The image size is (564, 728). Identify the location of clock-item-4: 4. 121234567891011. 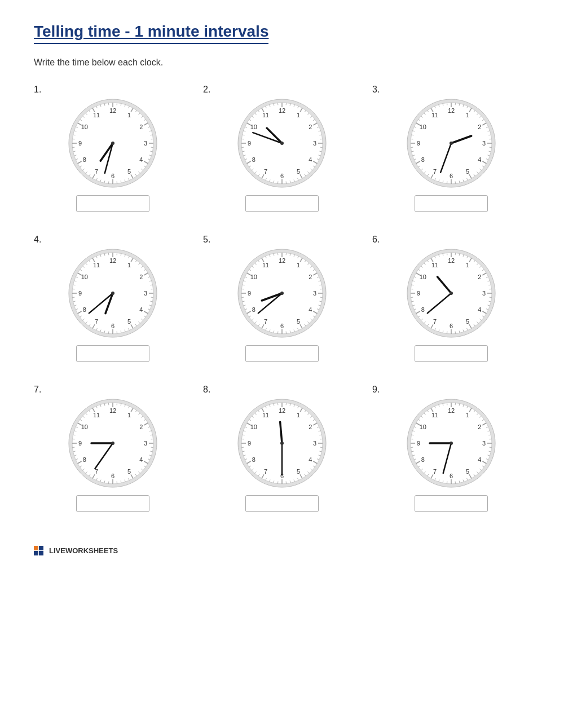
(113, 298).